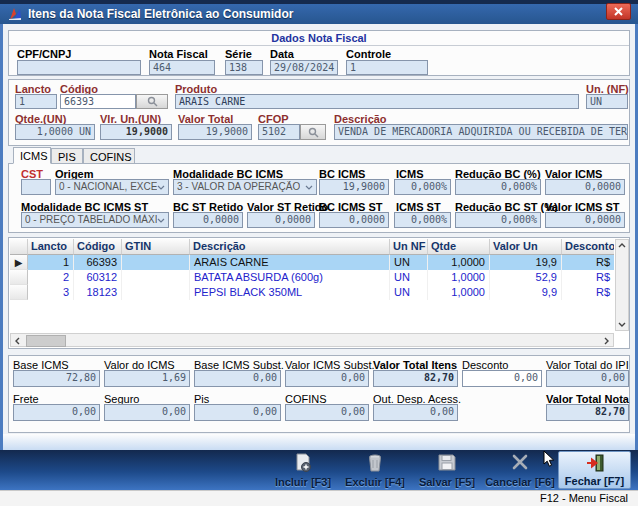  Describe the element at coordinates (585, 187) in the screenshot. I see `valor-icms-field: 0,0000` at that location.